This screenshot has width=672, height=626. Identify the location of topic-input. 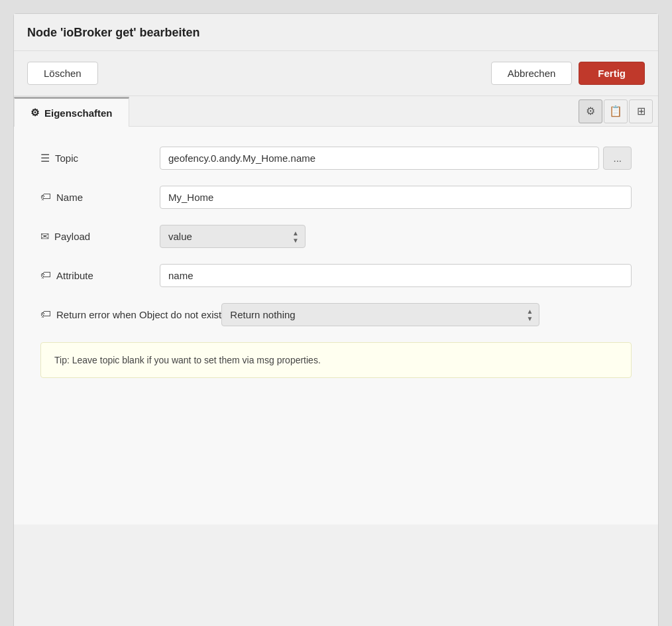
(379, 158).